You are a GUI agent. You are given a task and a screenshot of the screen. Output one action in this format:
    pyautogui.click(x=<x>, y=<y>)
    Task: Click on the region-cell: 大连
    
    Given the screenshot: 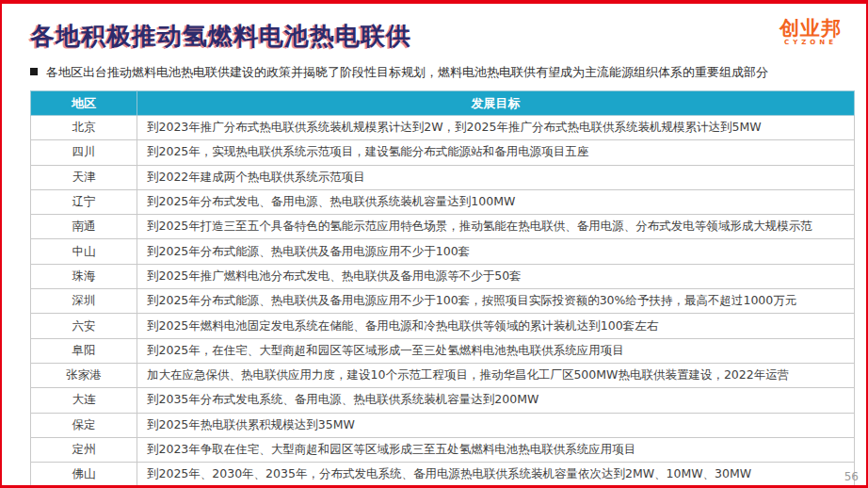 What is the action you would take?
    pyautogui.click(x=85, y=400)
    